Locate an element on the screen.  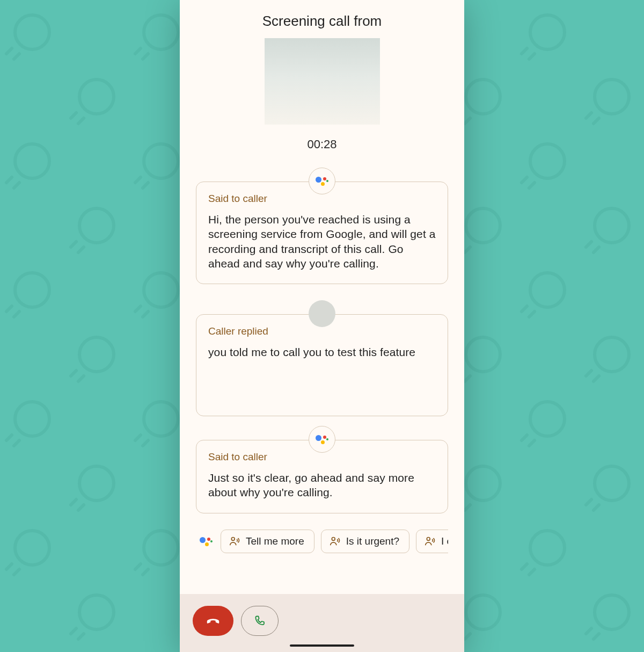
hangup-button is located at coordinates (213, 621).